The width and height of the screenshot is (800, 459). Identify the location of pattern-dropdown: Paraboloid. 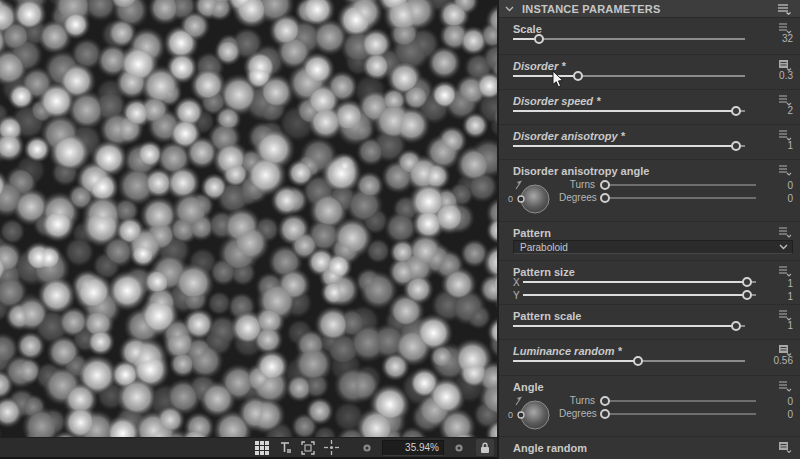
(653, 247).